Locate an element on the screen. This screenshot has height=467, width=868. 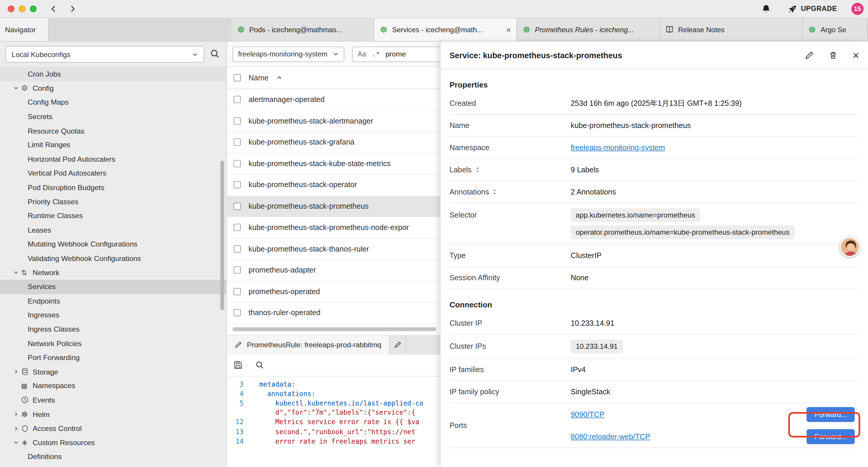
sidebar-item-cron-jobs: Cron Jobs is located at coordinates (113, 74).